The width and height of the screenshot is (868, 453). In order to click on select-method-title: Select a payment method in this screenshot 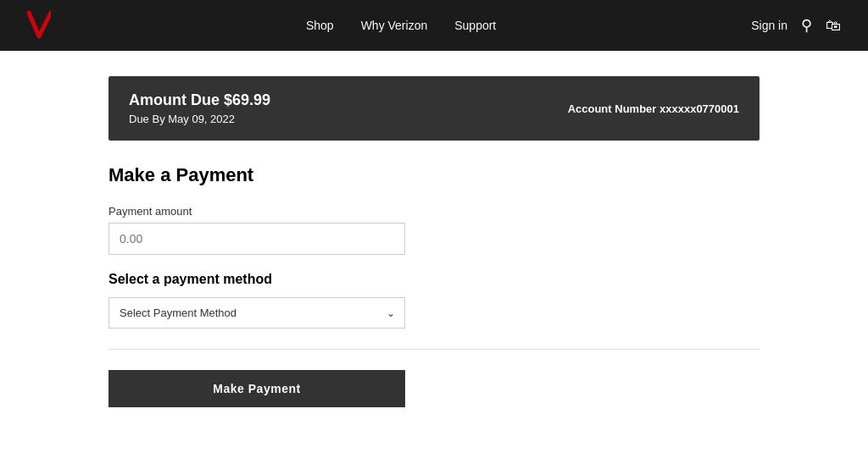, I will do `click(434, 279)`.